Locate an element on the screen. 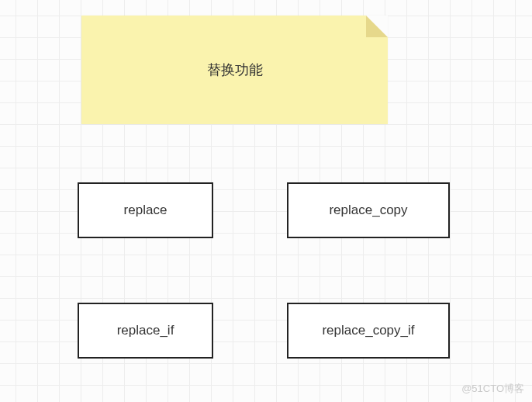 Image resolution: width=532 pixels, height=402 pixels. note-title: 替换功能 is located at coordinates (235, 70).